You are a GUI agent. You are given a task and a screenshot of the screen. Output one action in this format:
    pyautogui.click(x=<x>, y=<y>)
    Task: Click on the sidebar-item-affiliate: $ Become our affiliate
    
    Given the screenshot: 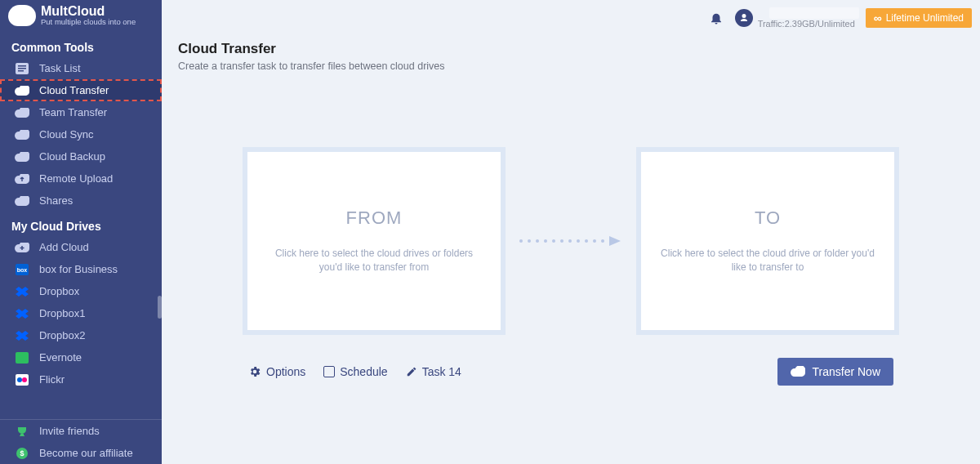 What is the action you would take?
    pyautogui.click(x=81, y=453)
    